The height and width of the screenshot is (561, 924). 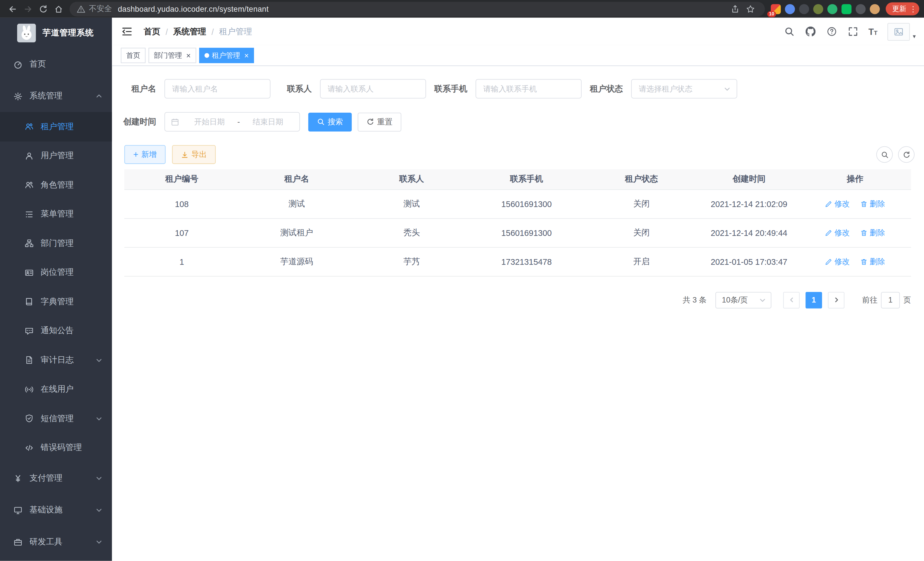 I want to click on page-unit-label: 页, so click(x=908, y=300).